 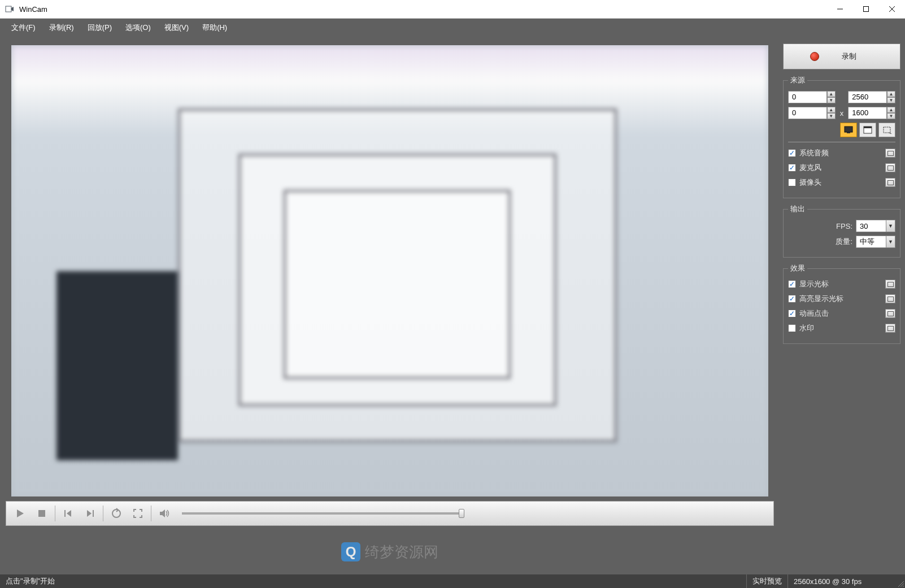 What do you see at coordinates (891, 116) in the screenshot?
I see `source-h-down: ▼` at bounding box center [891, 116].